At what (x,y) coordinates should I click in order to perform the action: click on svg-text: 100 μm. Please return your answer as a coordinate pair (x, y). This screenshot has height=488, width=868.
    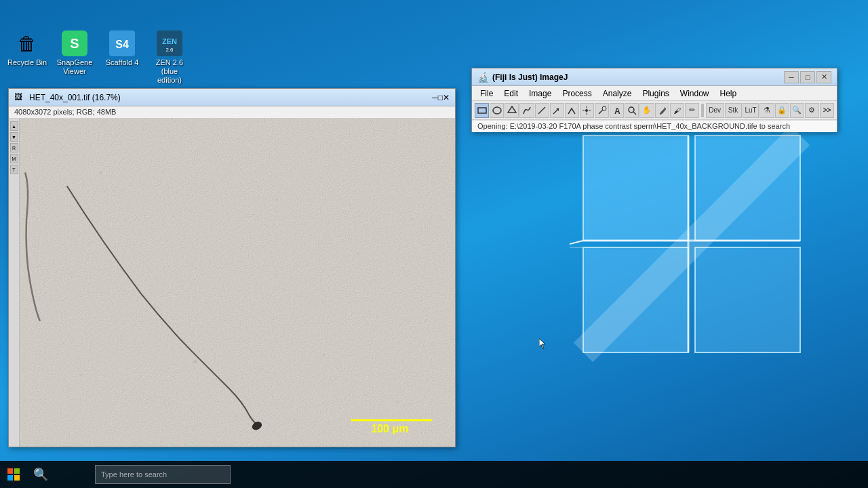
    Looking at the image, I should click on (389, 428).